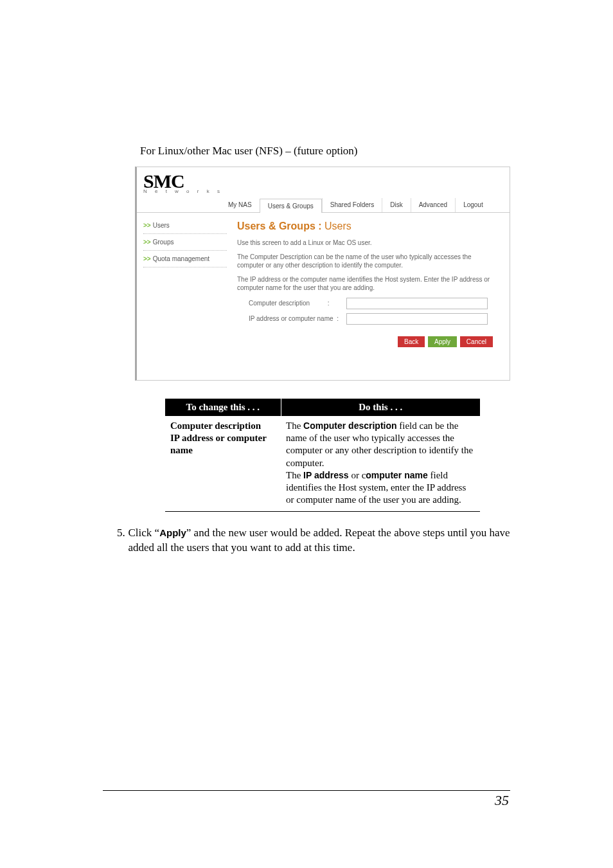  I want to click on table-row: Computer description IP address or compu…, so click(323, 464).